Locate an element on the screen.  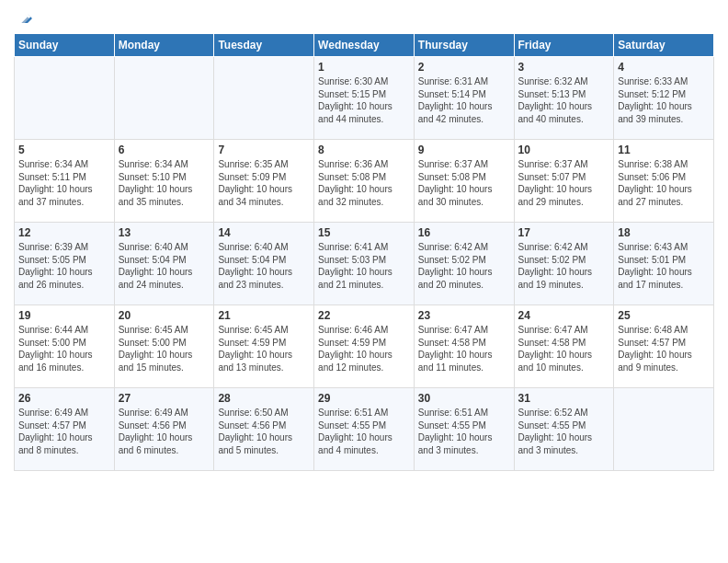
day-number: 8 is located at coordinates (364, 150).